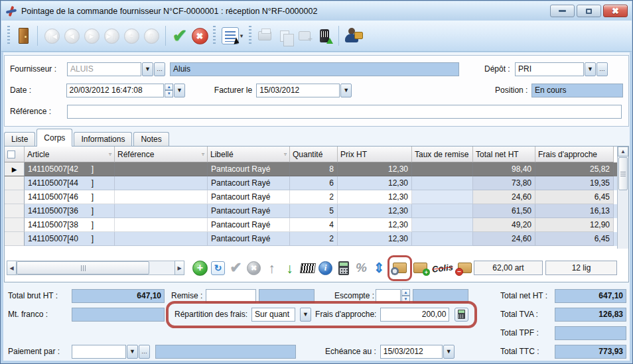 Image resolution: width=633 pixels, height=364 pixels. Describe the element at coordinates (200, 268) in the screenshot. I see `add-line-button: +` at that location.